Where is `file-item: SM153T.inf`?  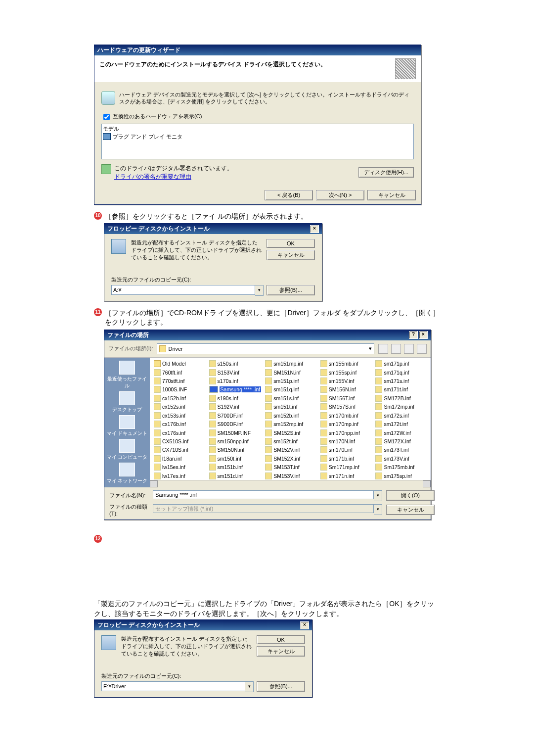 file-item: SM153T.inf is located at coordinates (291, 467).